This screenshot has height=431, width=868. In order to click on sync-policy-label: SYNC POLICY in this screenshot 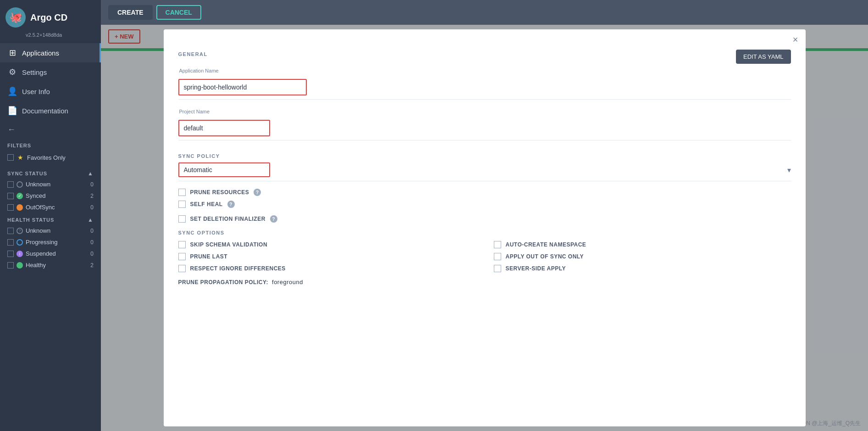, I will do `click(485, 156)`.